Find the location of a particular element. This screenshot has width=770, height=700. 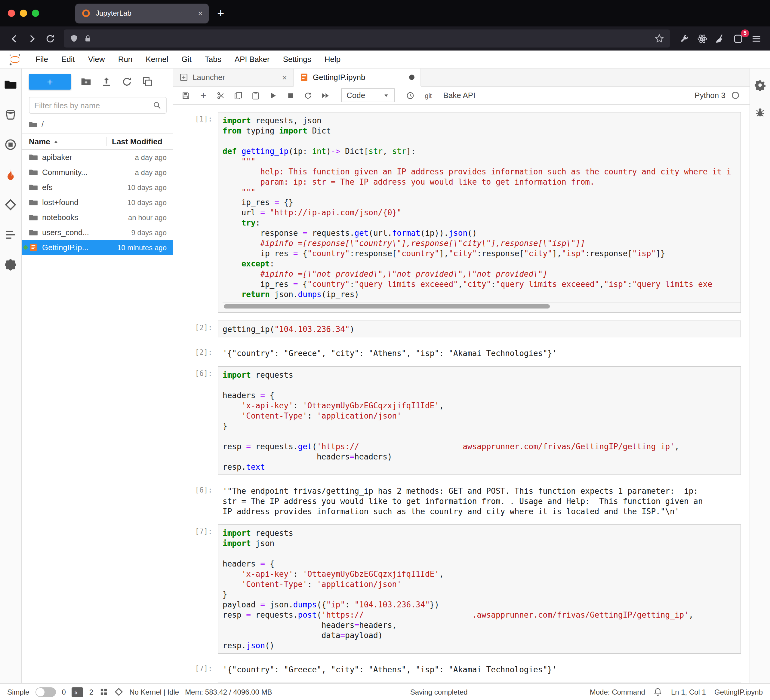

kernel-name: Python 3 is located at coordinates (710, 95).